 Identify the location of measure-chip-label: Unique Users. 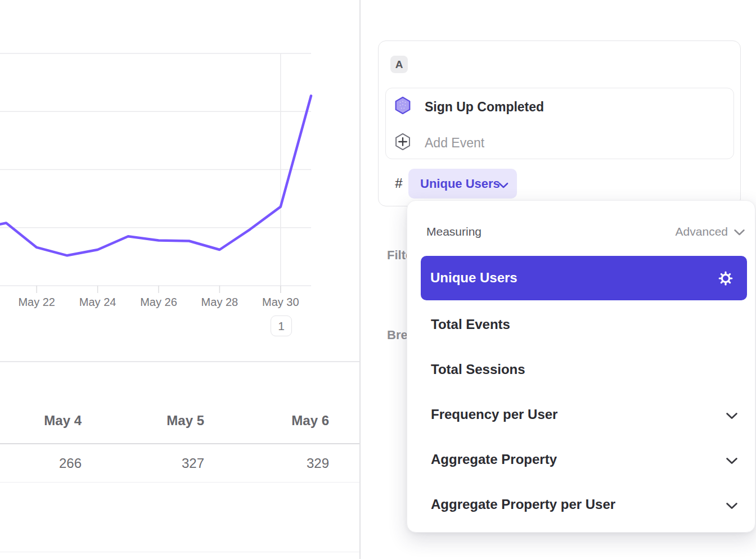
(460, 184).